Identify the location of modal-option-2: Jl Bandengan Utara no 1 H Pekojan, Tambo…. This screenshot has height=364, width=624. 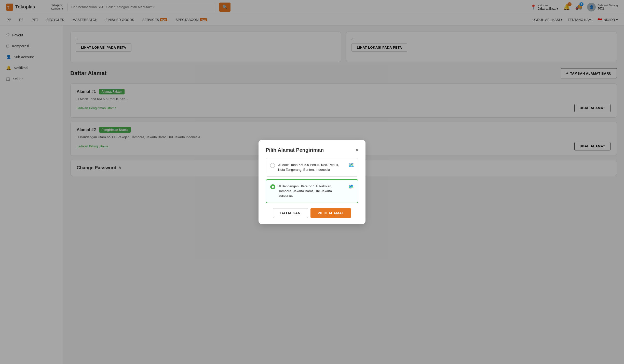
(312, 191).